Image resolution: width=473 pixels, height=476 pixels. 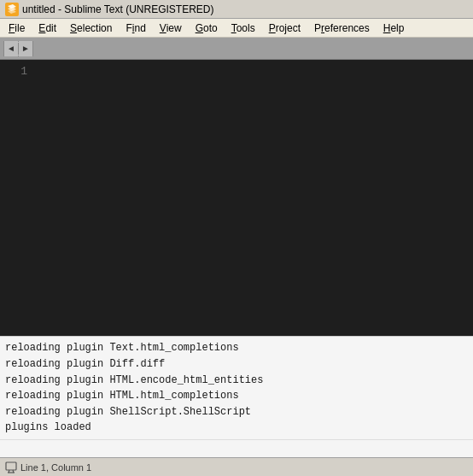 I want to click on console-line: reloading plugin HTML.html_completions, so click(x=236, y=397).